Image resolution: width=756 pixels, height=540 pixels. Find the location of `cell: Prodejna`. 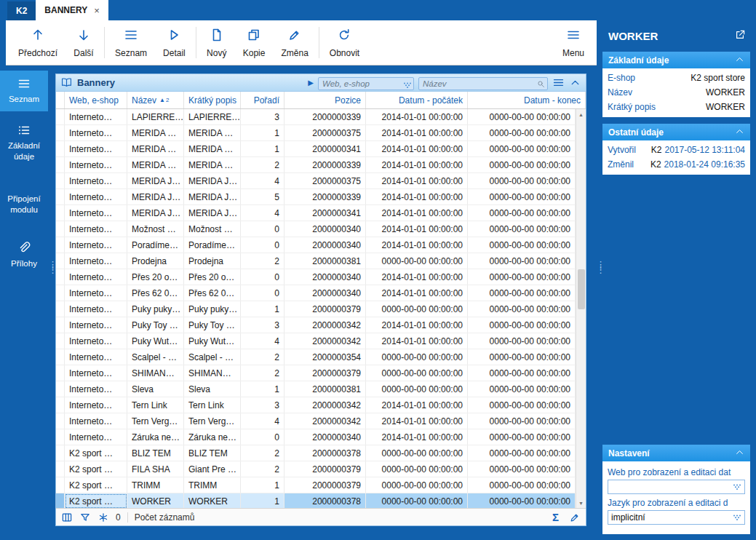

cell: Prodejna is located at coordinates (212, 261).